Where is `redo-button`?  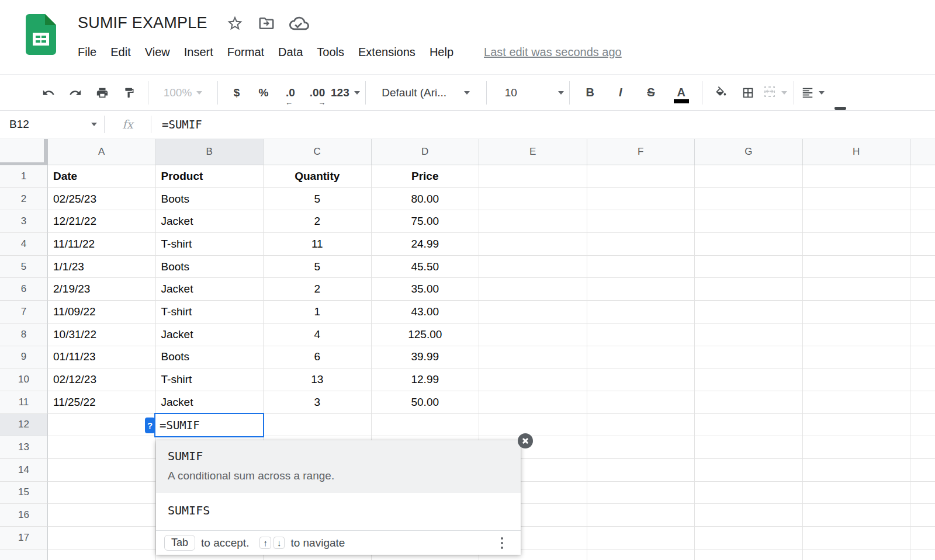 redo-button is located at coordinates (75, 93).